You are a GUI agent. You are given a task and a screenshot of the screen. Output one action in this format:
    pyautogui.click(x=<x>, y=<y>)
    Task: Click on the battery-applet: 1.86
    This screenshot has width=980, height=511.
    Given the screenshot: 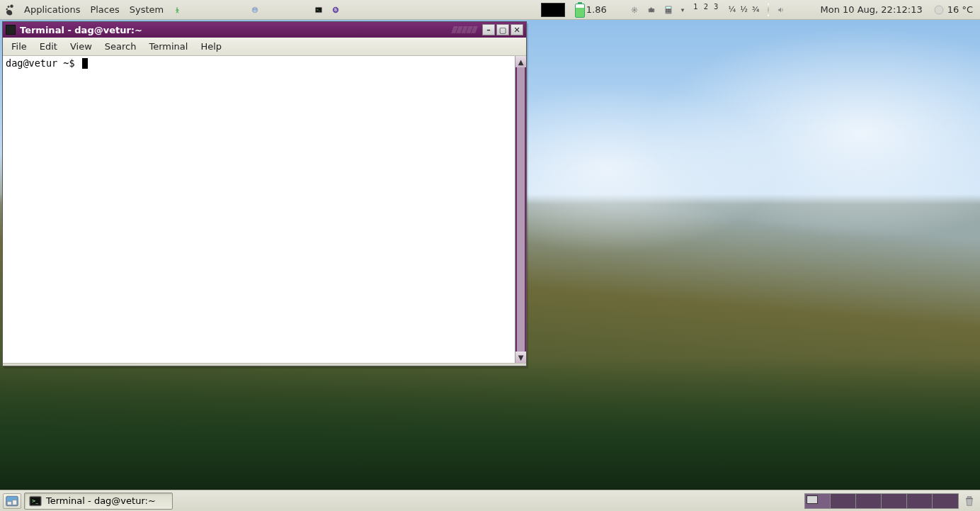 What is the action you would take?
    pyautogui.click(x=591, y=10)
    